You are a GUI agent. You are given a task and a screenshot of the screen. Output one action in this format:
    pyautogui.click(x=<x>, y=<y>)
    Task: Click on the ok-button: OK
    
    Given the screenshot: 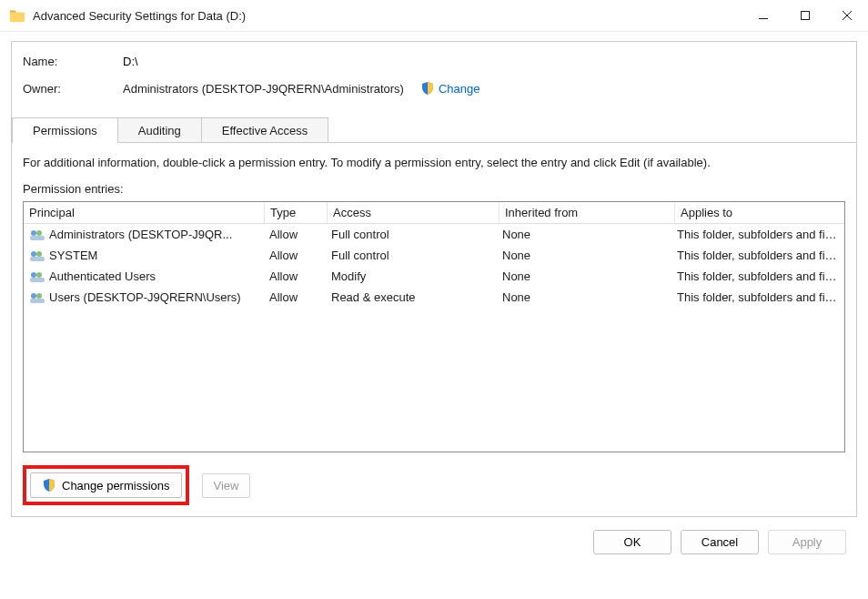 What is the action you would take?
    pyautogui.click(x=632, y=543)
    